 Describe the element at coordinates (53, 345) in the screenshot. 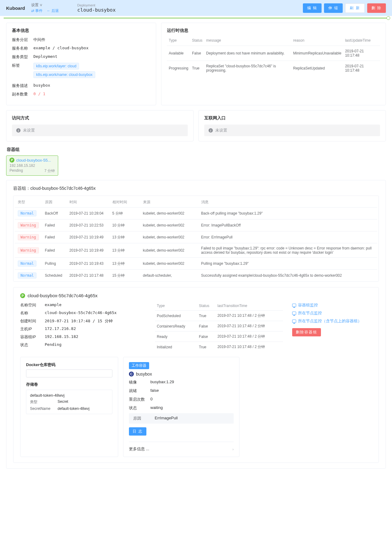

I see `pod-state: Pending` at that location.